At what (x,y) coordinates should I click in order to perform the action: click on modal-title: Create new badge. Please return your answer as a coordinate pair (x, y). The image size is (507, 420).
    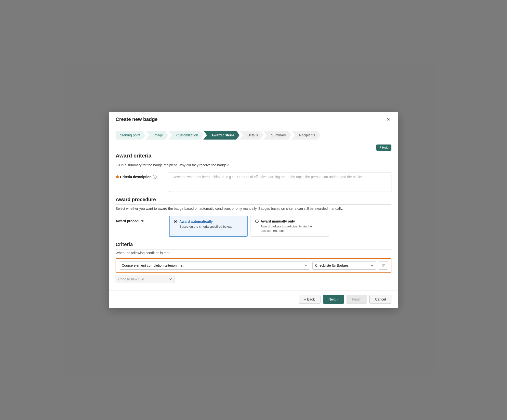
    Looking at the image, I should click on (136, 119).